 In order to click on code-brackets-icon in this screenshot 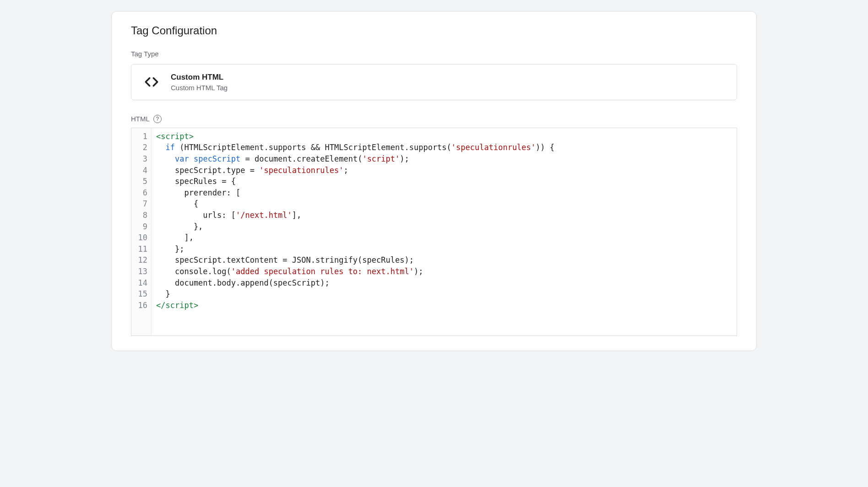, I will do `click(152, 82)`.